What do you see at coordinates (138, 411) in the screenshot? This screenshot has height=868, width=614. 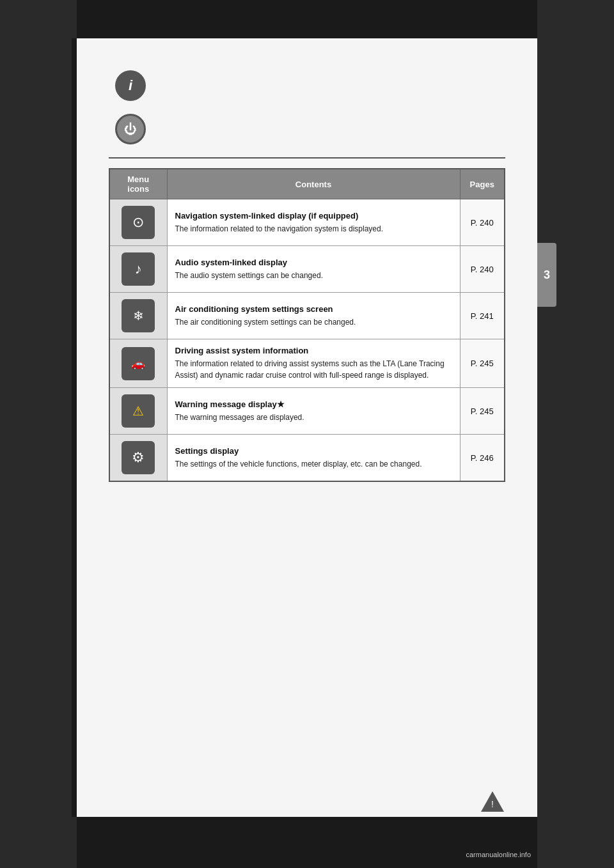 I see `warning-icon: ⚠` at bounding box center [138, 411].